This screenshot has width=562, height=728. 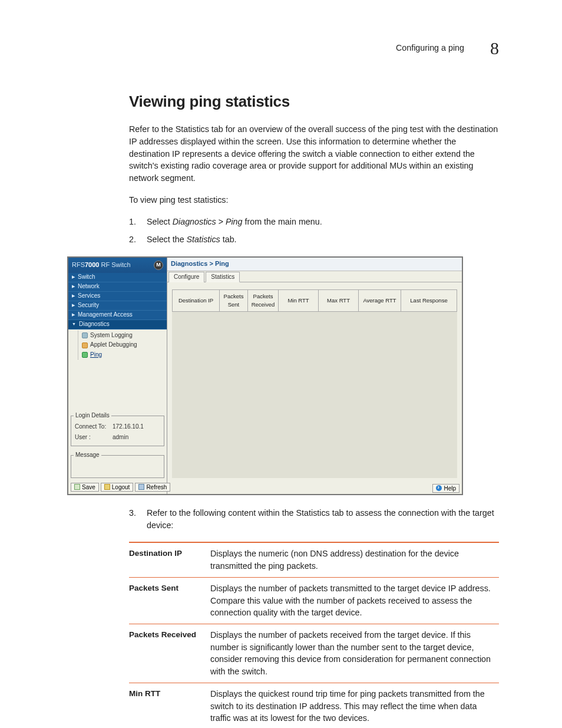 What do you see at coordinates (124, 355) in the screenshot?
I see `subnav-ping: Ping` at bounding box center [124, 355].